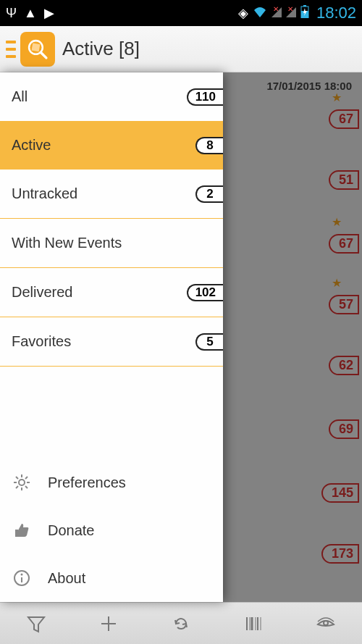 The height and width of the screenshot is (644, 362). Describe the element at coordinates (101, 49) in the screenshot. I see `page-title: Active [8]` at that location.